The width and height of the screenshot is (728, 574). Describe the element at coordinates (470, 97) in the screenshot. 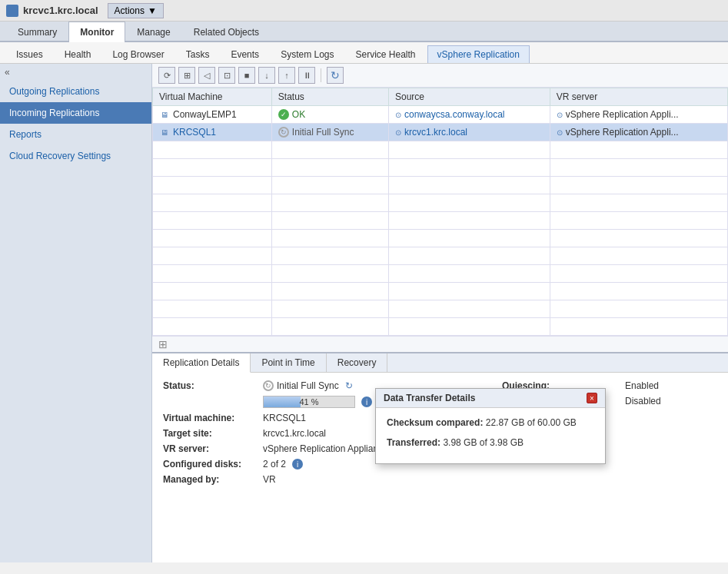

I see `col-source: Source` at that location.